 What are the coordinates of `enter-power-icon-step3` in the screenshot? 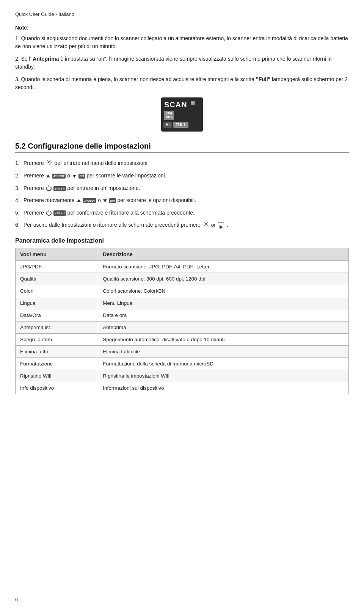 It's located at (49, 188).